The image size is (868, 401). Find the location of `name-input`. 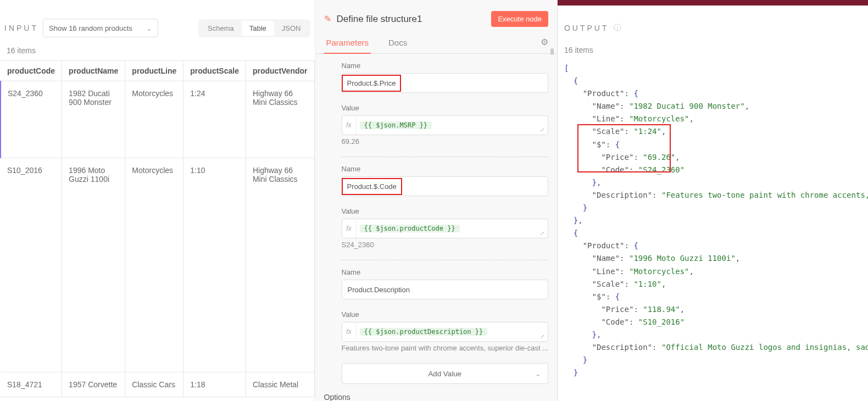

name-input is located at coordinates (445, 289).